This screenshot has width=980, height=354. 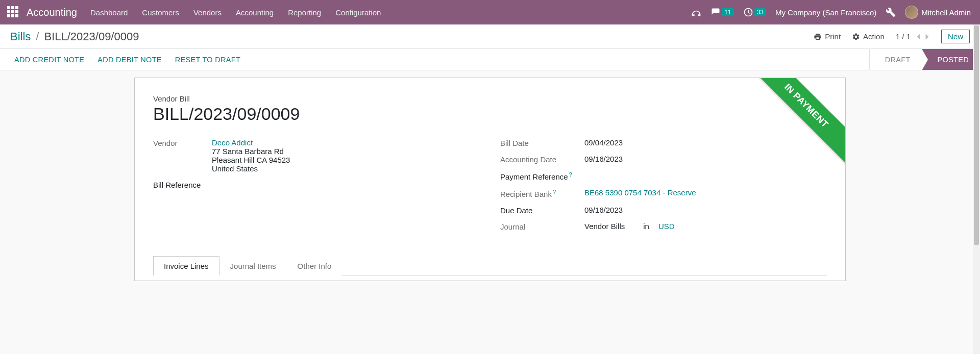 What do you see at coordinates (542, 226) in the screenshot?
I see `journal-label: Journal` at bounding box center [542, 226].